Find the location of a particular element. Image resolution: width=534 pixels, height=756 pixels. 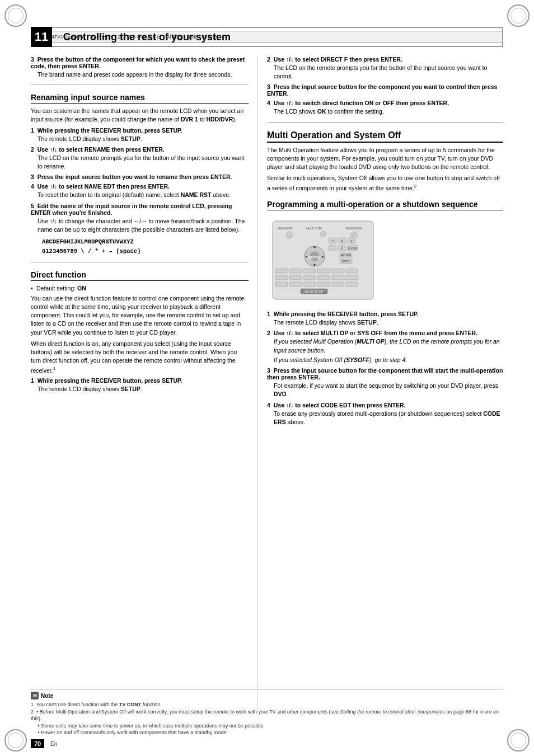

prog-step-2-body-2: If you selected System Off (SYSOFF), go … is located at coordinates (385, 360).